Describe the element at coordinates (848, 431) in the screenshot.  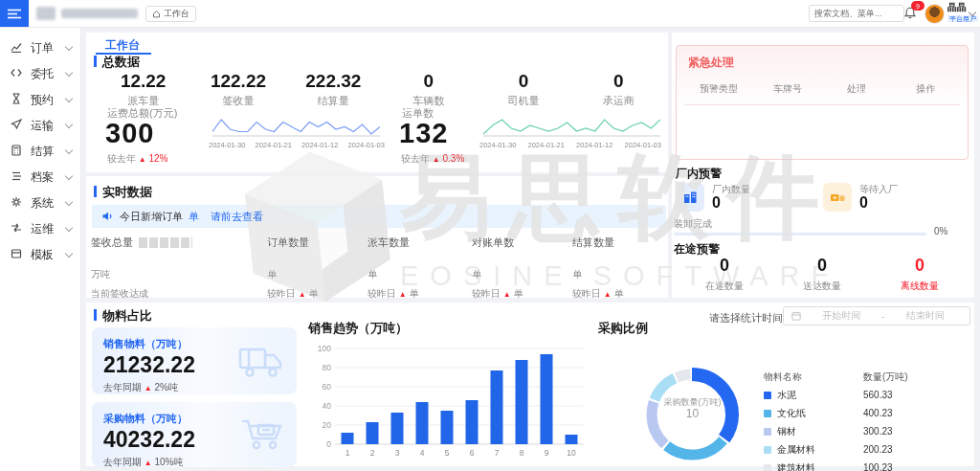
I see `legend-row: 钢材300.23` at that location.